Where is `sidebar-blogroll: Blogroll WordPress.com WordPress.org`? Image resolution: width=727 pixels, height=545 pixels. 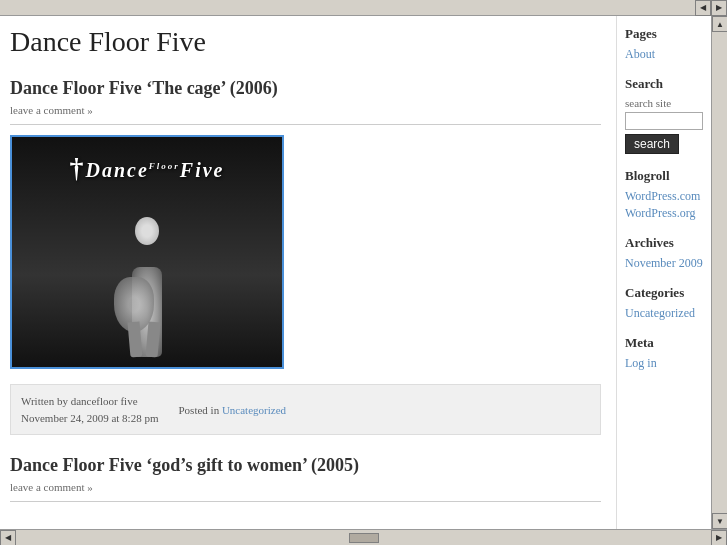 sidebar-blogroll: Blogroll WordPress.com WordPress.org is located at coordinates (664, 194).